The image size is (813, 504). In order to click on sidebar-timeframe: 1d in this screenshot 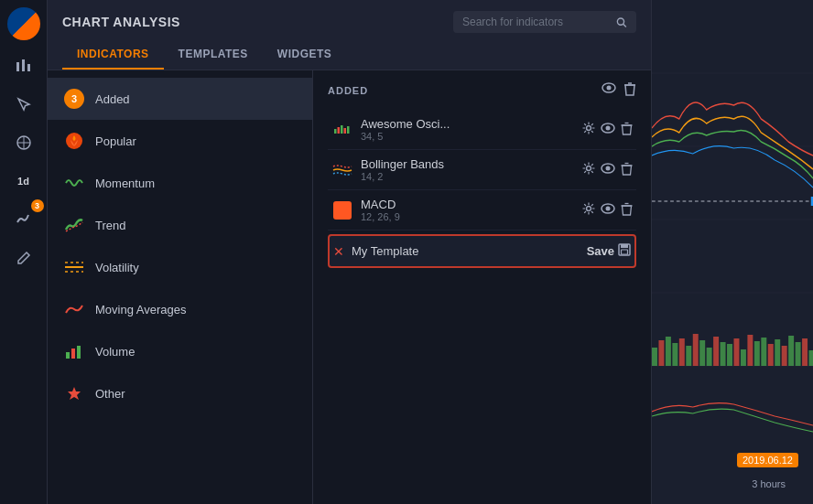, I will do `click(24, 181)`.